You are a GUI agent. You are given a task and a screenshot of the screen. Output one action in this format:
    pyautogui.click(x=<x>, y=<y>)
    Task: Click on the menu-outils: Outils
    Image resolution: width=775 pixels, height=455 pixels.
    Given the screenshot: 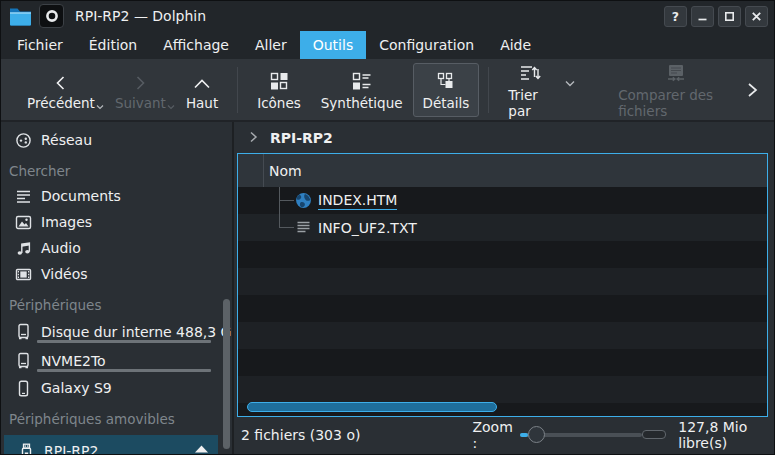 What is the action you would take?
    pyautogui.click(x=333, y=45)
    